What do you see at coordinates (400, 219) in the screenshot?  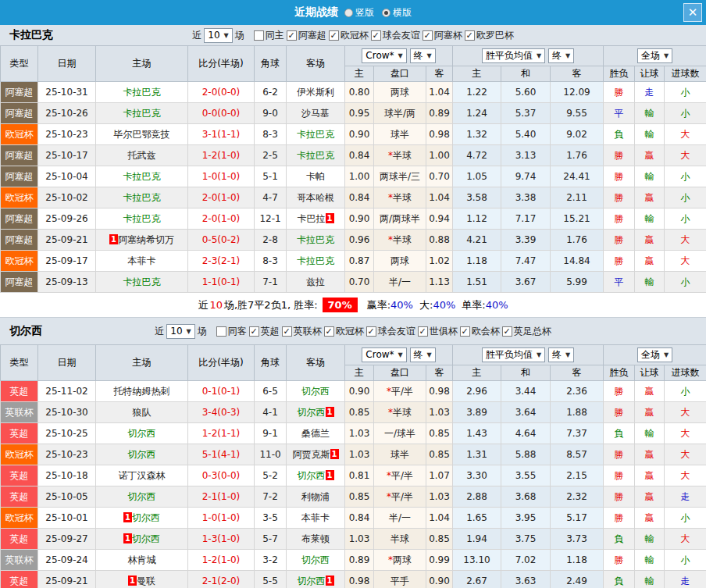 I see `handicap-line: 两/两球半` at bounding box center [400, 219].